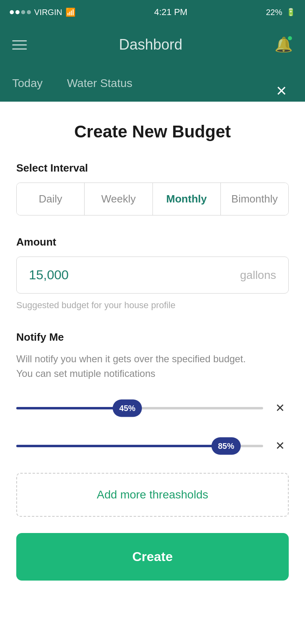  I want to click on carrier-text: VIRGIN, so click(48, 12).